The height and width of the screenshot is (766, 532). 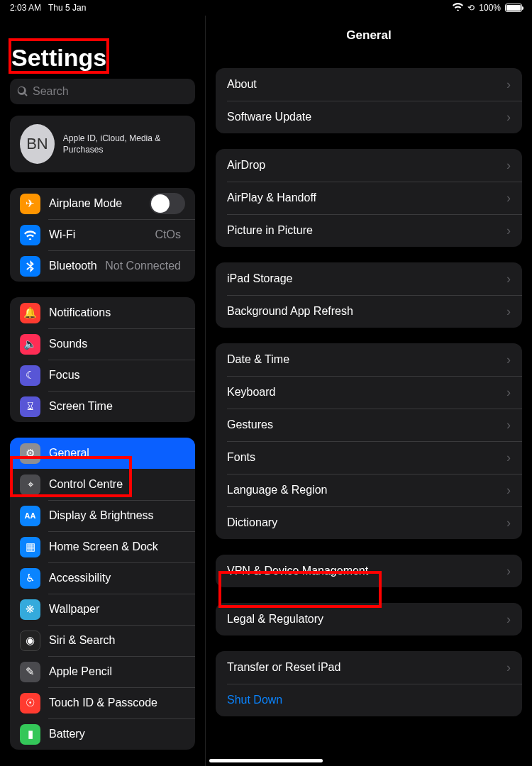 What do you see at coordinates (369, 700) in the screenshot?
I see `general-item-shut-down: Shut Down` at bounding box center [369, 700].